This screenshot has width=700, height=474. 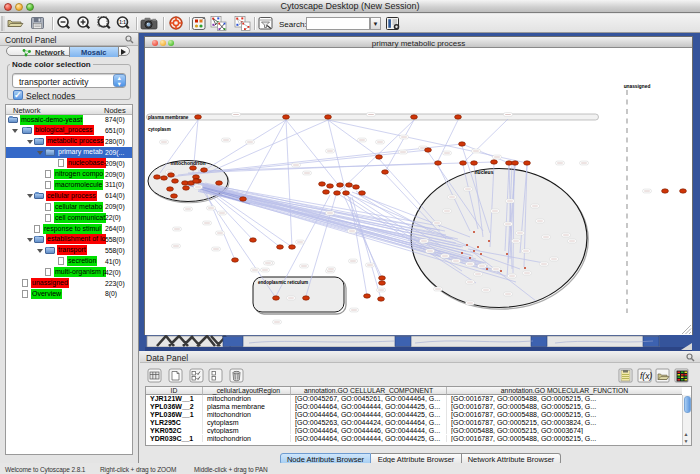 I want to click on svg-text: nucleus, so click(x=484, y=172).